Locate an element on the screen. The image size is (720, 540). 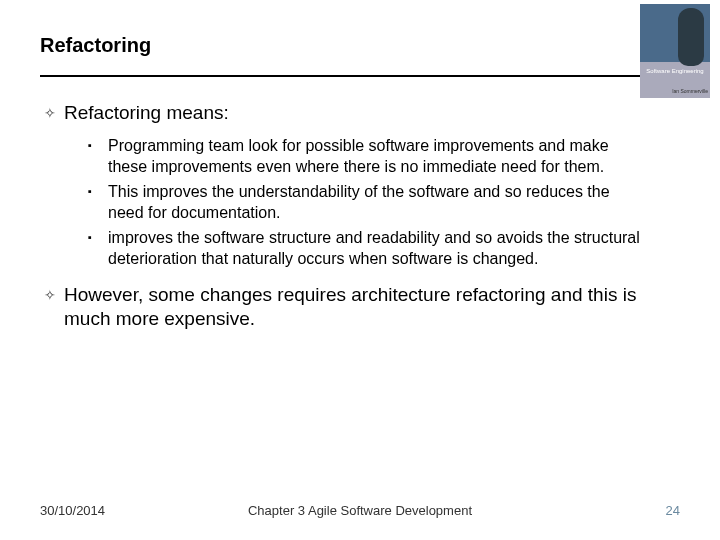
slide-title: Refactoring is located at coordinates (360, 46).